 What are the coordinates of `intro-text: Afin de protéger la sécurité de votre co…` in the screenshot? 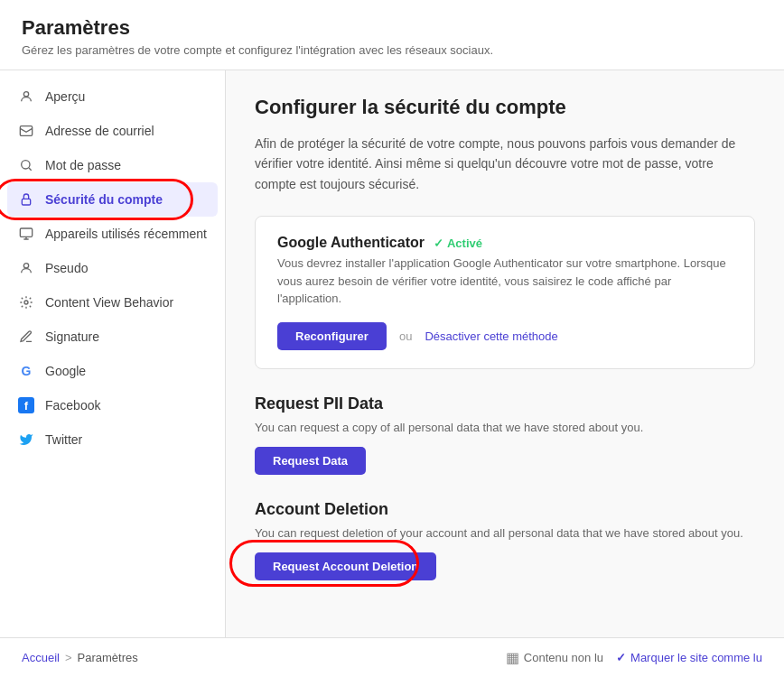 It's located at (505, 164).